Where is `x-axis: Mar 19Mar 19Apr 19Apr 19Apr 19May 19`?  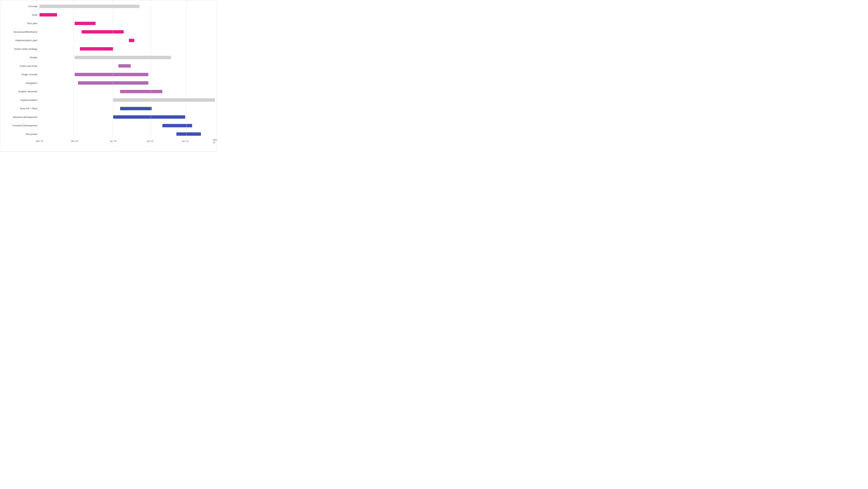 x-axis: Mar 19Mar 19Apr 19Apr 19Apr 19May 19 is located at coordinates (127, 141).